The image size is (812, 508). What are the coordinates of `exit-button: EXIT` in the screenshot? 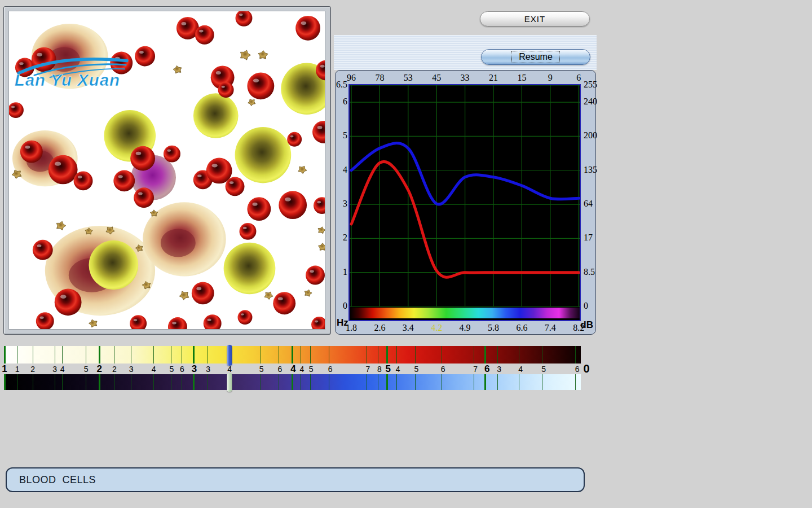 It's located at (535, 19).